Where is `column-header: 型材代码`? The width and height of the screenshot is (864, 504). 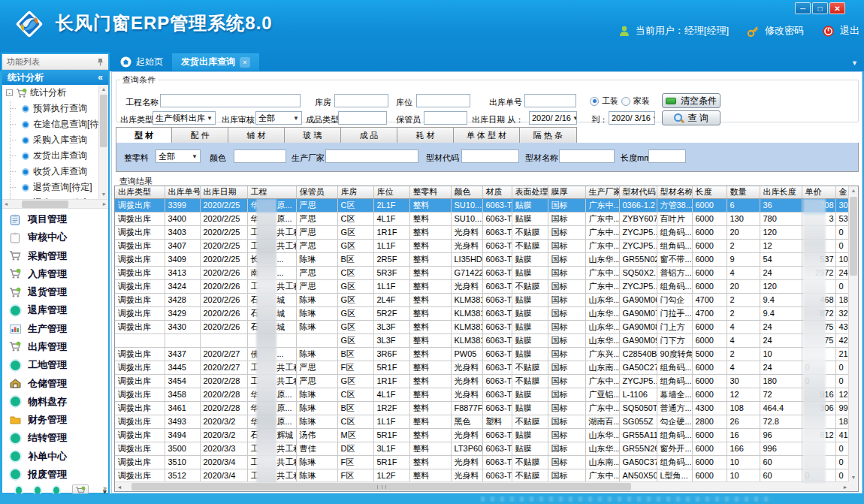 column-header: 型材代码 is located at coordinates (638, 192).